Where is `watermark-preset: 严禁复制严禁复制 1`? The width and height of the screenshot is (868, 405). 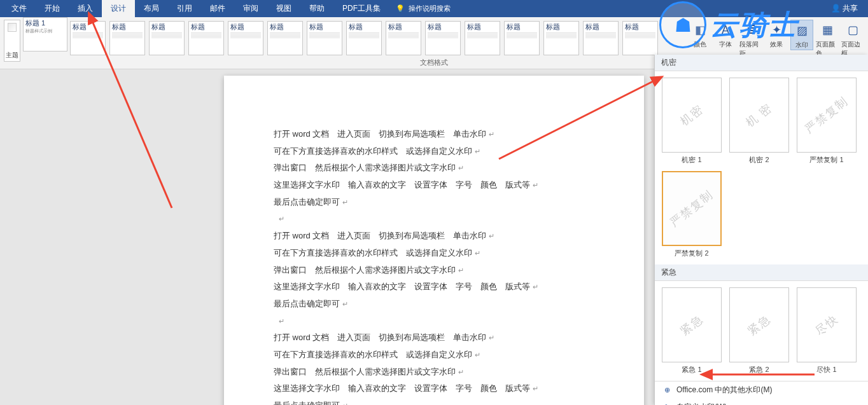 watermark-preset: 严禁复制严禁复制 1 is located at coordinates (827, 121).